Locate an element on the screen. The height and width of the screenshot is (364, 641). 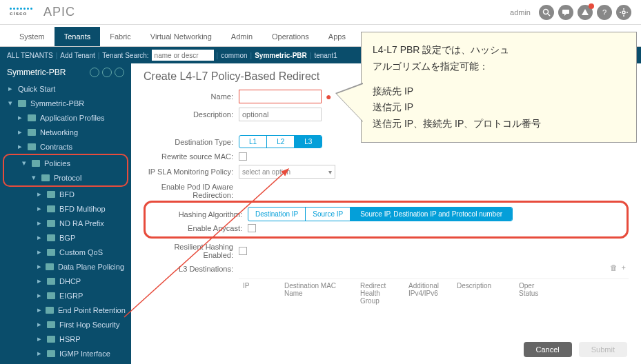
seg-l3: L3 is located at coordinates (308, 142).